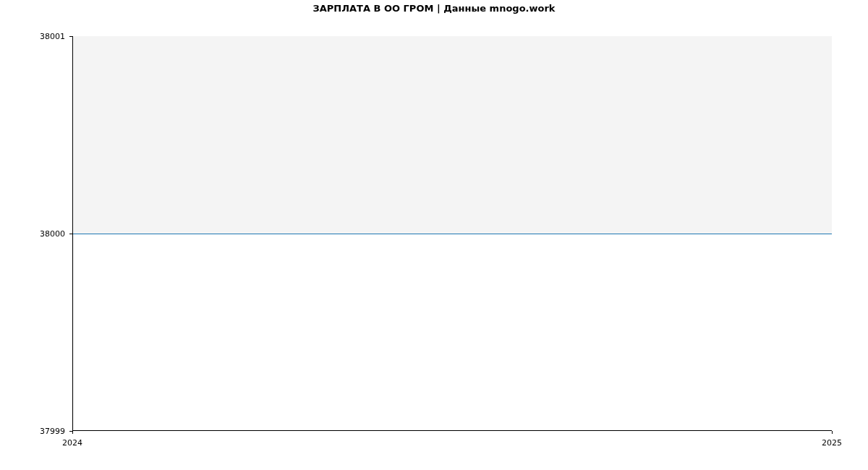 The image size is (868, 470). What do you see at coordinates (72, 443) in the screenshot?
I see `x-tick-label: 2024` at bounding box center [72, 443].